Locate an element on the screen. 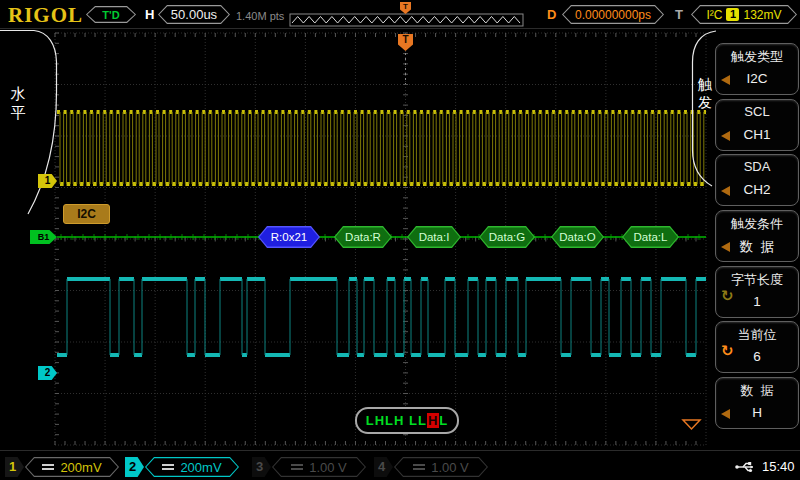  rigol-logo: RIGOL is located at coordinates (46, 16).